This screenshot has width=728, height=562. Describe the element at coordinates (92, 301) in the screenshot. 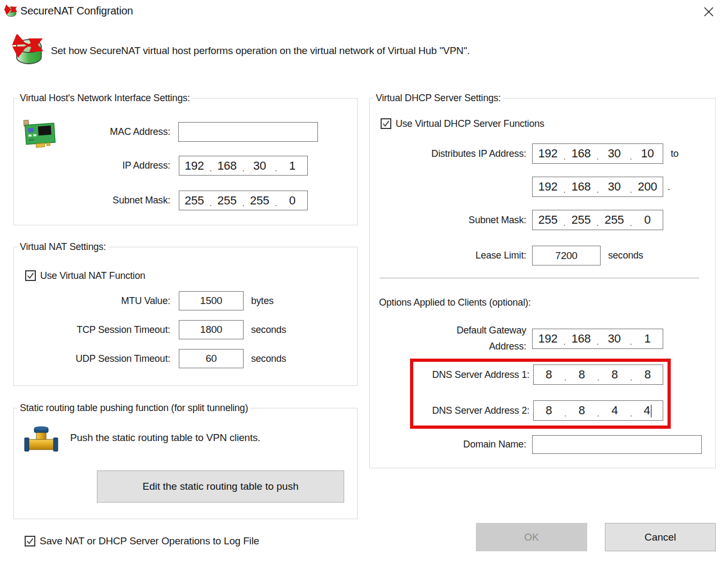

I see `mtu-label: MTU Value:` at that location.